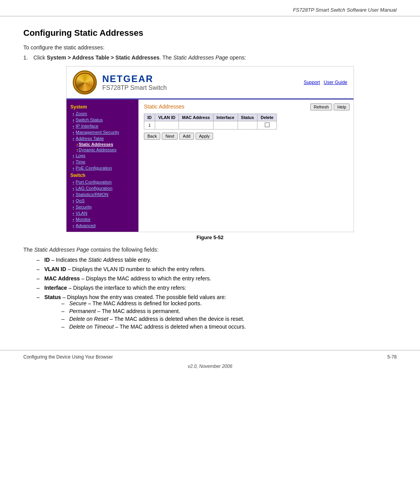  I want to click on sidebar-item-ip-interface: IP Interface, so click(103, 126).